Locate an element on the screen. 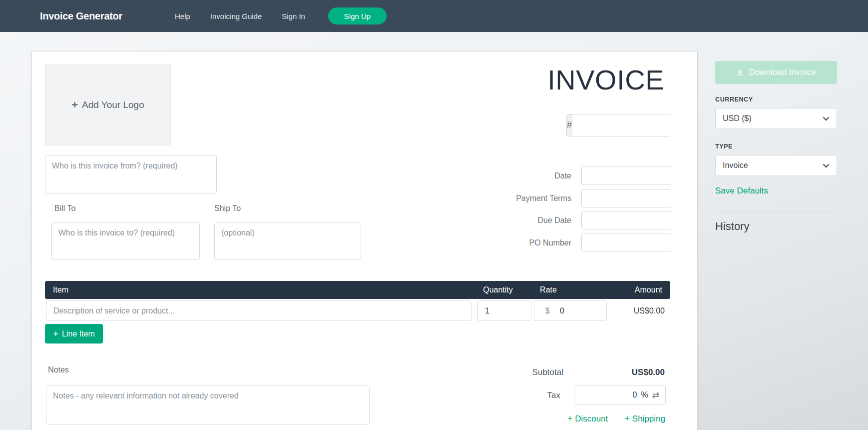  item-description-input is located at coordinates (259, 311).